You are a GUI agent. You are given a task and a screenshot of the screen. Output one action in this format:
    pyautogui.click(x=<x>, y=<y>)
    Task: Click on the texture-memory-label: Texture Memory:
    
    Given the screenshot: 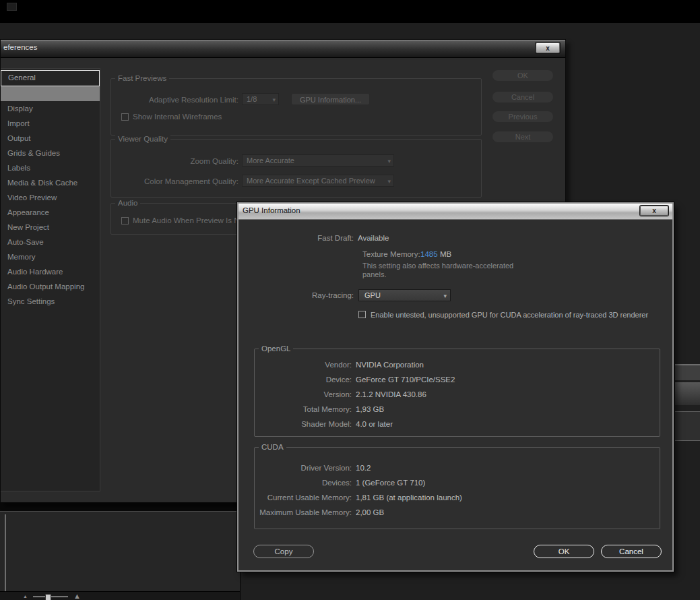 What is the action you would take?
    pyautogui.click(x=391, y=254)
    